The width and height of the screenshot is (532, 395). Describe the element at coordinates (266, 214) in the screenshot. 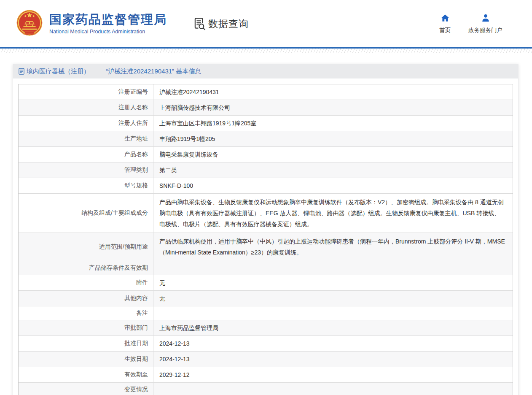

I see `table-row: 结构及组成/主要组成成分 产品由脑电采集设备、生物反馈康复仪和运动想象脑卒中康复…` at that location.